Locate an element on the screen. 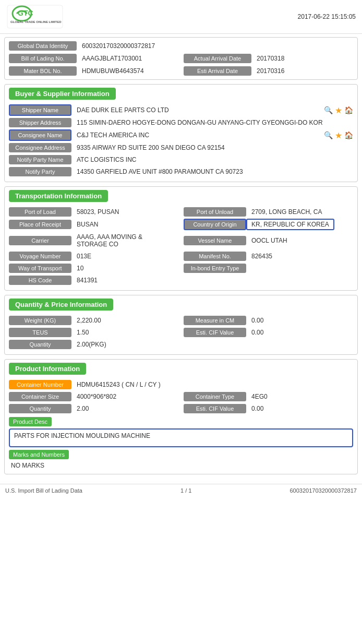  shipper-name-value: DAE DURK ELE PARTS CO LTD is located at coordinates (198, 110).